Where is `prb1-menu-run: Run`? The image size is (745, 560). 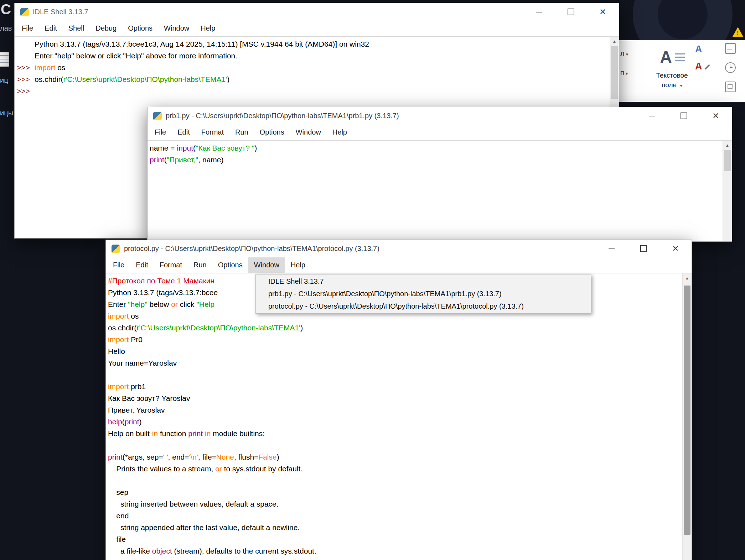
prb1-menu-run: Run is located at coordinates (242, 132).